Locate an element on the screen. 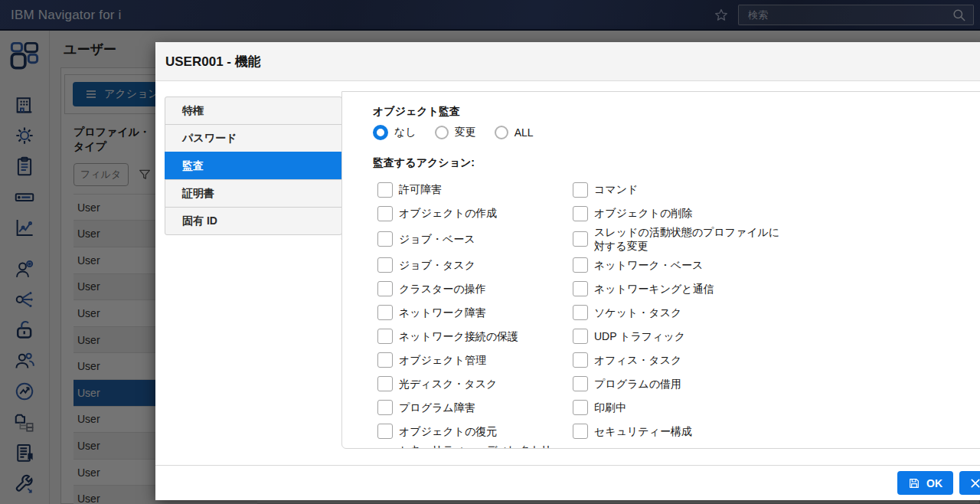 This screenshot has width=980, height=504. checkbox-label: ジョブ・ベース is located at coordinates (437, 239).